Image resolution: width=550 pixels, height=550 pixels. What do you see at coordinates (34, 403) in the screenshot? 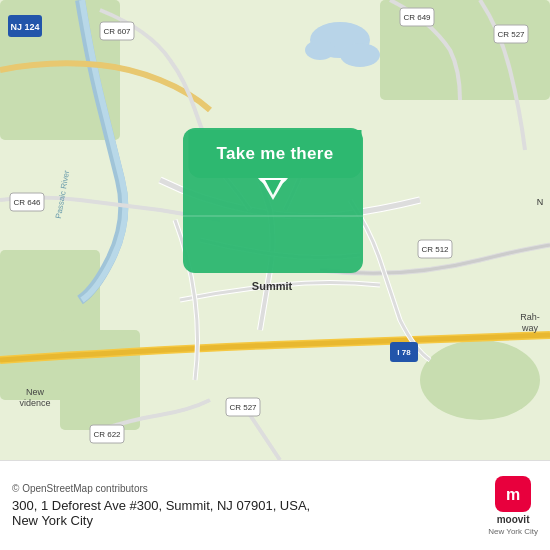
I see `svg-text: vidence` at bounding box center [34, 403].